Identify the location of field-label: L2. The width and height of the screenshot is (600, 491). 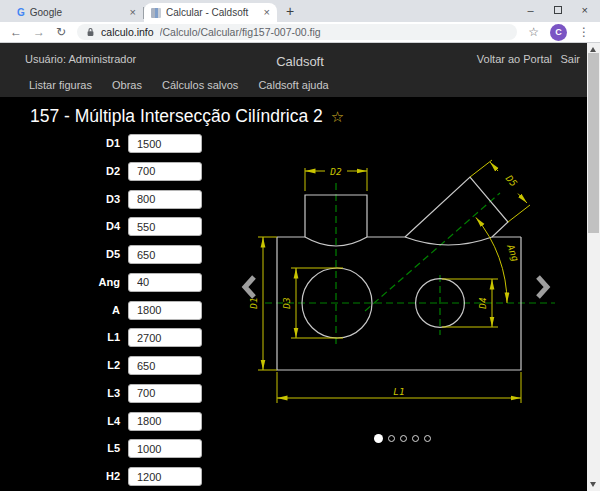
(60, 365).